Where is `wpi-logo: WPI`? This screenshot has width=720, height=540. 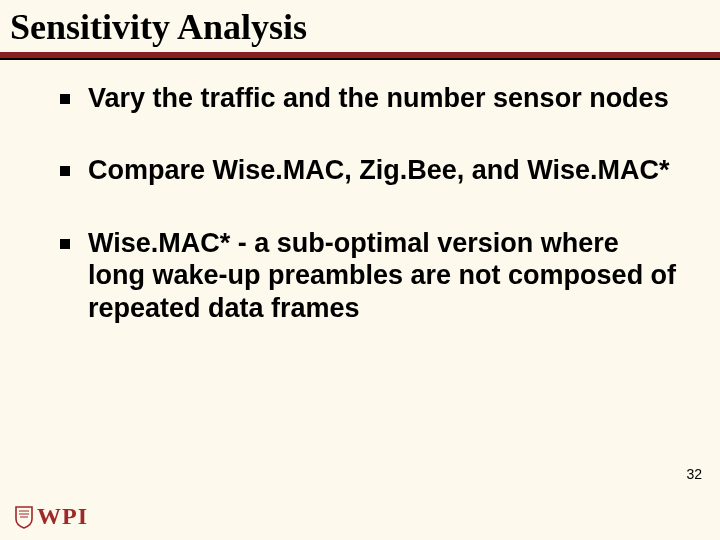 wpi-logo: WPI is located at coordinates (51, 516).